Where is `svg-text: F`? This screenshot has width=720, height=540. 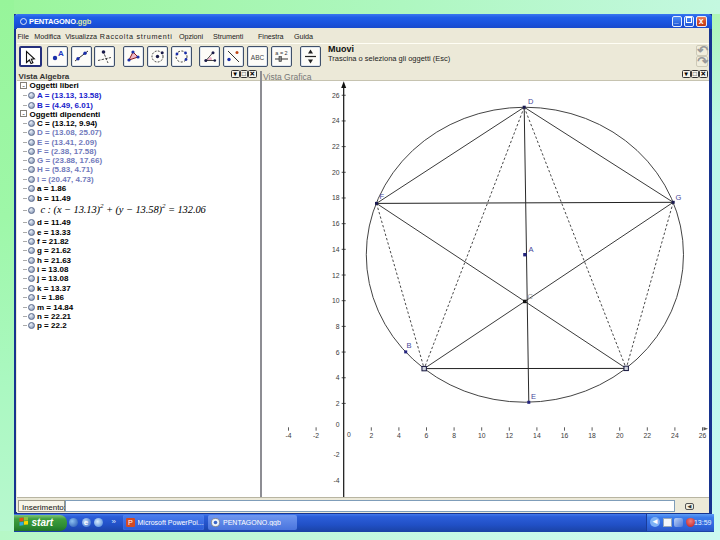 svg-text: F is located at coordinates (382, 196).